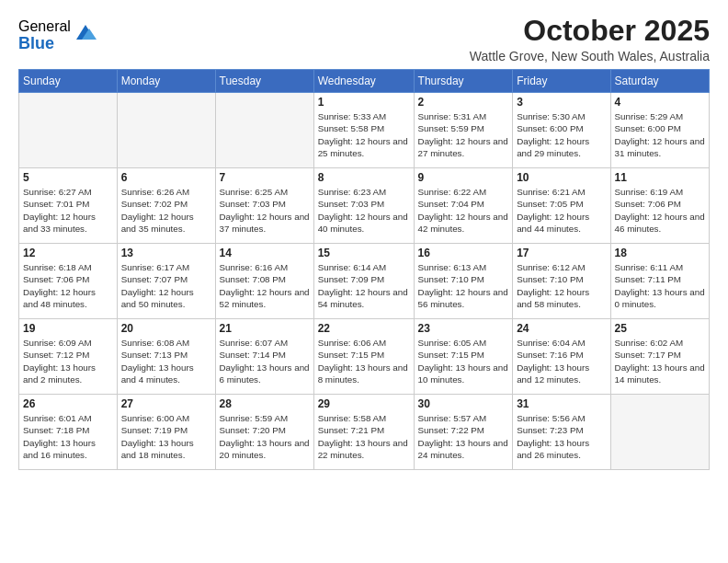 The width and height of the screenshot is (728, 563). I want to click on day-number: 1, so click(364, 102).